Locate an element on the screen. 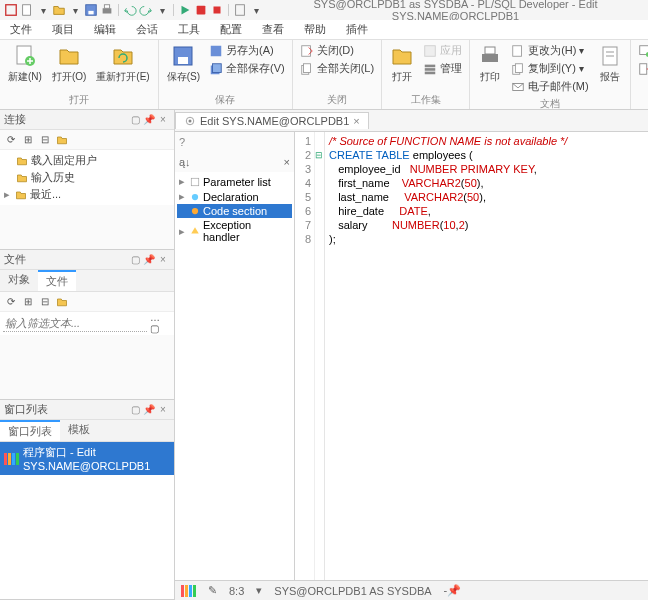  tab-objects: 对象 is located at coordinates (19, 280).